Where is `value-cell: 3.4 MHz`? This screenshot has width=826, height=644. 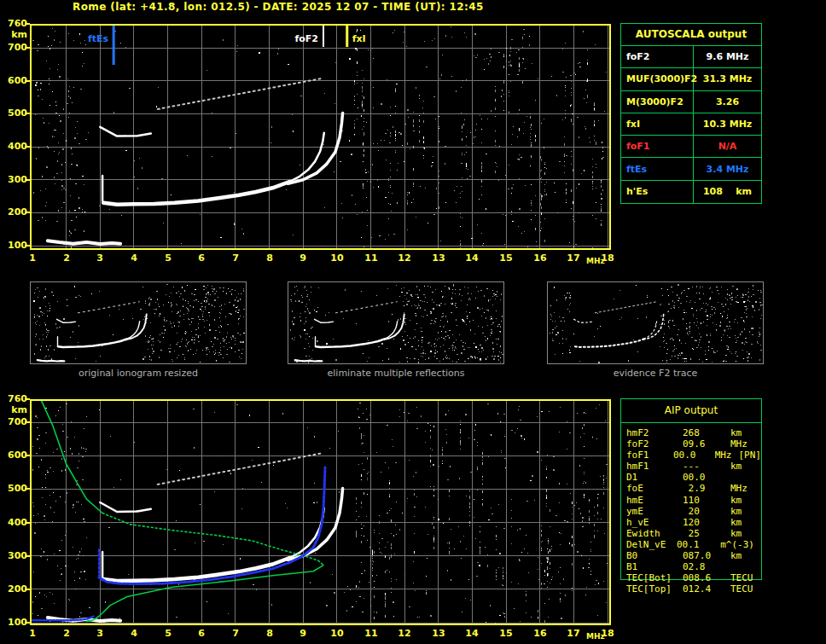 value-cell: 3.4 MHz is located at coordinates (727, 169).